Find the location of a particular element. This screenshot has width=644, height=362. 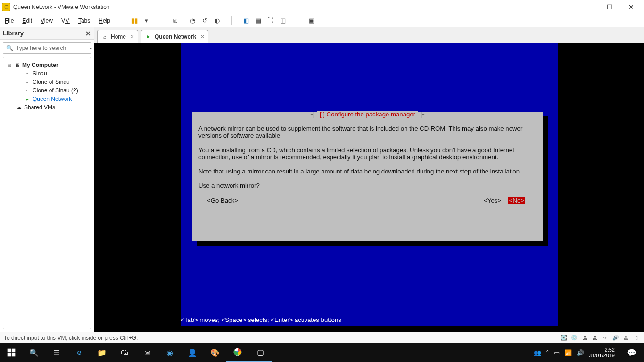

power-dropdown: ▾ is located at coordinates (147, 21).